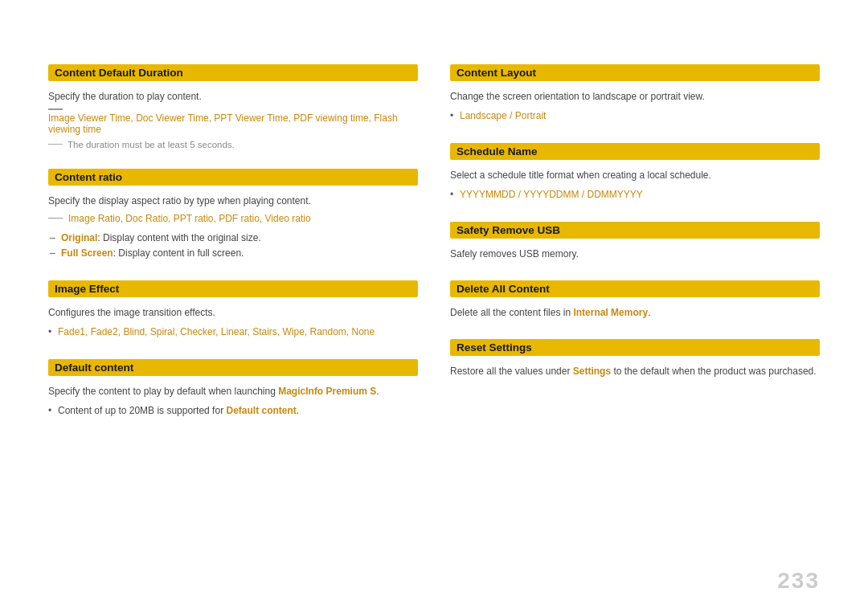  I want to click on list-item: YYYYMMDD / YYYYDDMM / DDMMYYYY, so click(640, 194).